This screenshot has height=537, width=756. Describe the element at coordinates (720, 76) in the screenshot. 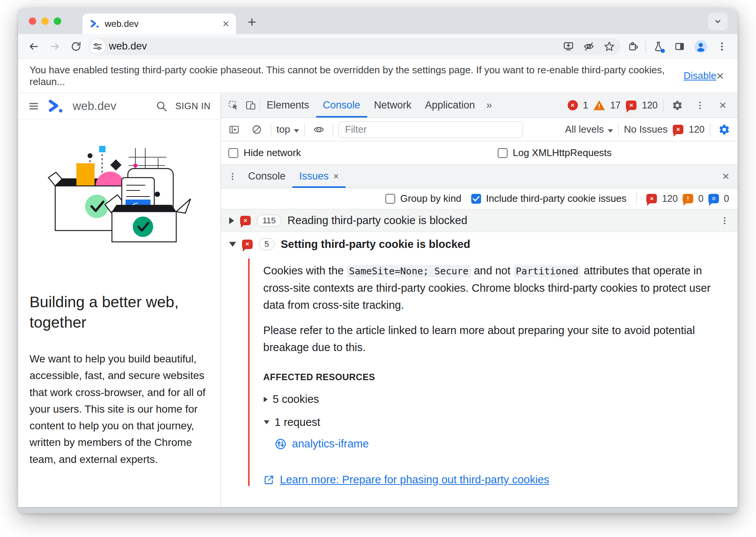

I see `notification-close-icon: ×` at that location.